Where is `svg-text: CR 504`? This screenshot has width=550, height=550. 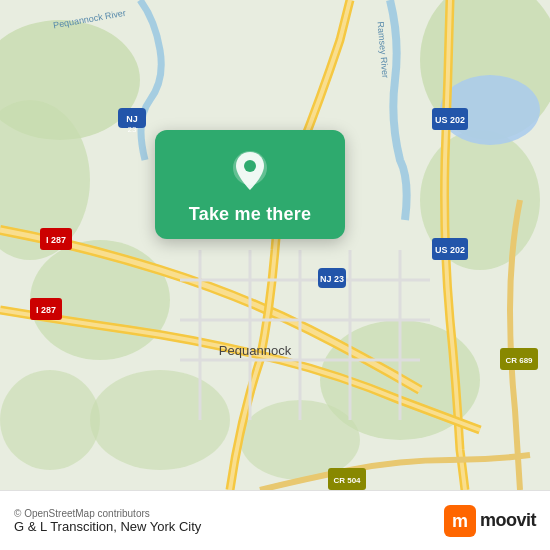 svg-text: CR 504 is located at coordinates (347, 480).